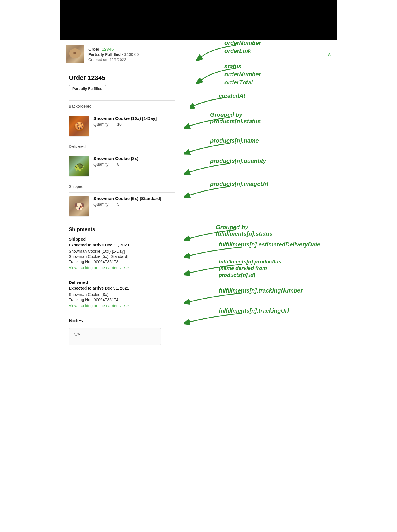 This screenshot has height=532, width=397. What do you see at coordinates (122, 208) in the screenshot?
I see `product-row-shipped: Snowman Cookie (5x) [Standard] Quantity …` at bounding box center [122, 208].